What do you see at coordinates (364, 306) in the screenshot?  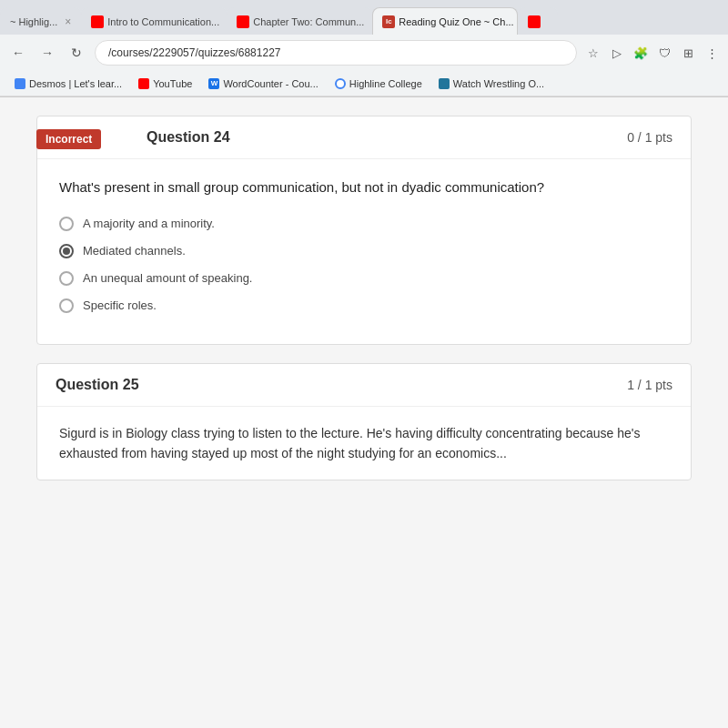 I see `answer-option-4: Specific roles.` at bounding box center [364, 306].